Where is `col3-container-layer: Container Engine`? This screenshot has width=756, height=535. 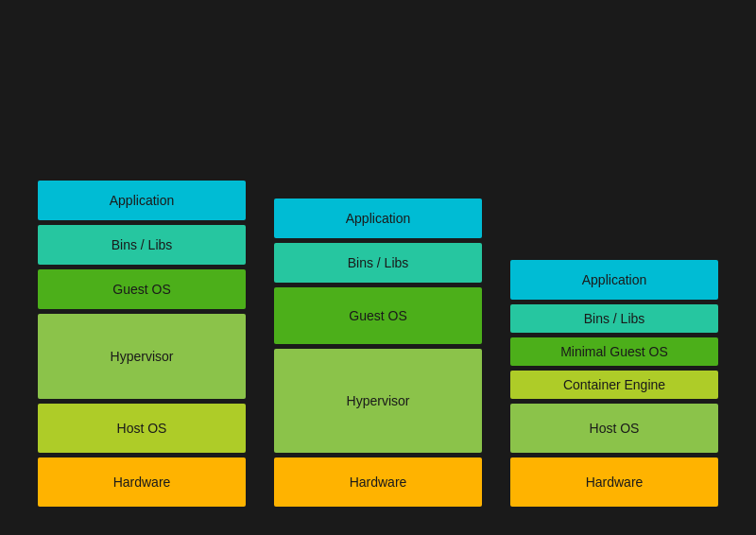 col3-container-layer: Container Engine is located at coordinates (614, 385).